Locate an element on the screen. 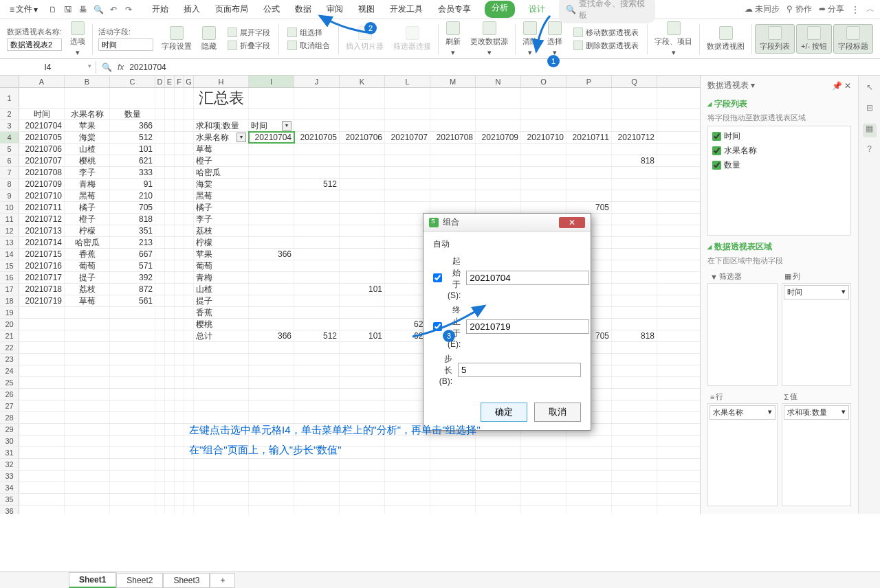  cell: 20210707 is located at coordinates (408, 137).